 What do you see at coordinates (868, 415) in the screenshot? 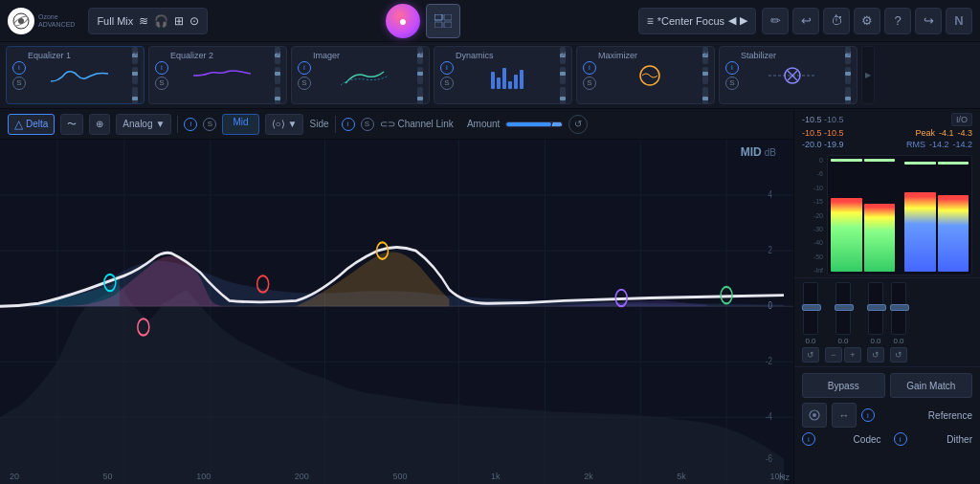
I see `reference-info-btn: i` at bounding box center [868, 415].